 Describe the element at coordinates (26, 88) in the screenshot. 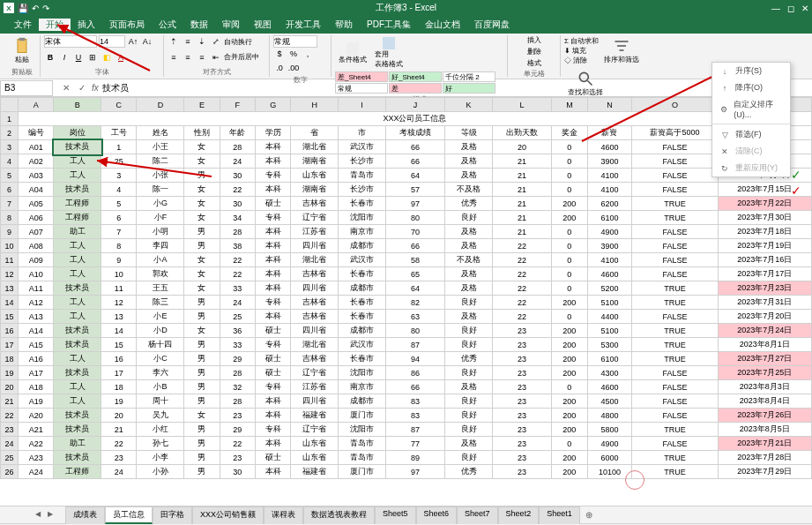

I see `name-box` at that location.